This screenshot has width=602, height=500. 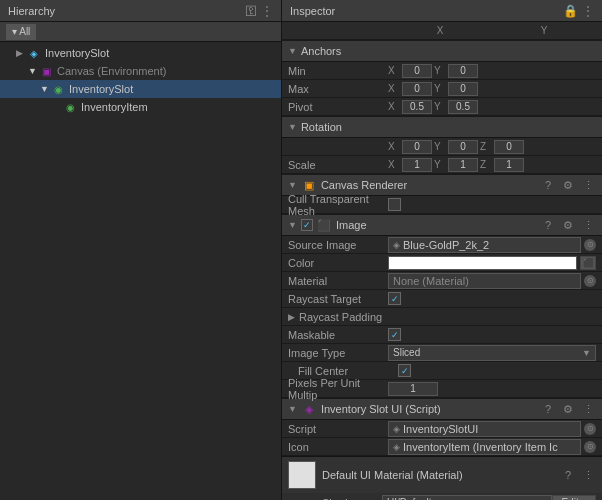 What do you see at coordinates (442, 31) in the screenshot?
I see `xy-header-row: X Y` at bounding box center [442, 31].